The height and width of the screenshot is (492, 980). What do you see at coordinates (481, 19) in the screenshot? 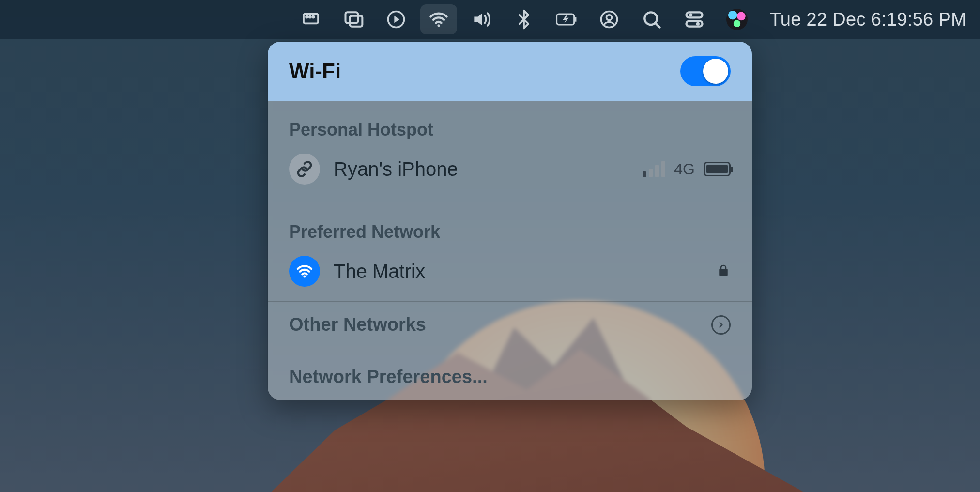
I see `menubar-volume-icon` at bounding box center [481, 19].